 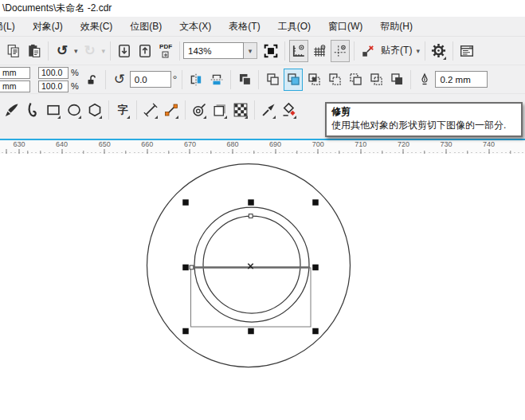 What do you see at coordinates (199, 110) in the screenshot?
I see `contour-tool` at bounding box center [199, 110].